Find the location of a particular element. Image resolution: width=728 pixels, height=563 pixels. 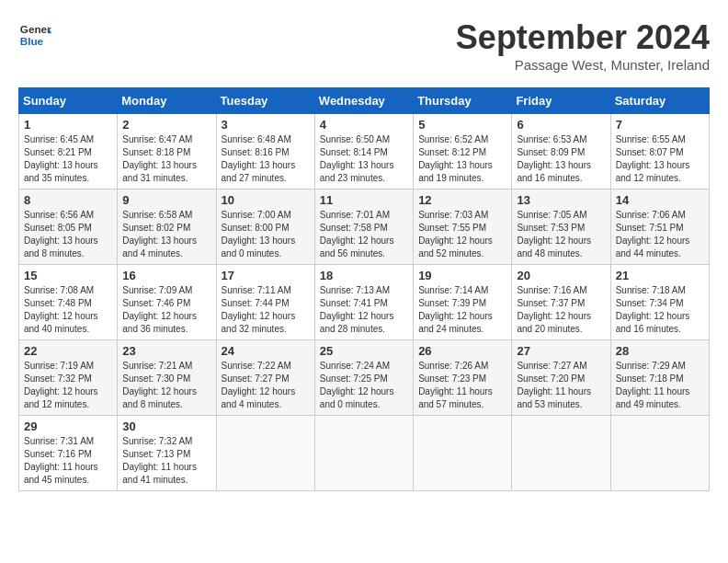

header-tuesday: Tuesday is located at coordinates (265, 101).